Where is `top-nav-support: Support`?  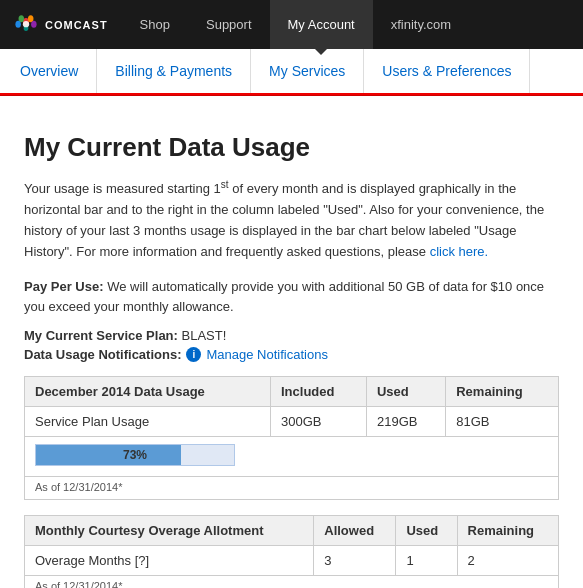
top-nav-support: Support is located at coordinates (229, 24).